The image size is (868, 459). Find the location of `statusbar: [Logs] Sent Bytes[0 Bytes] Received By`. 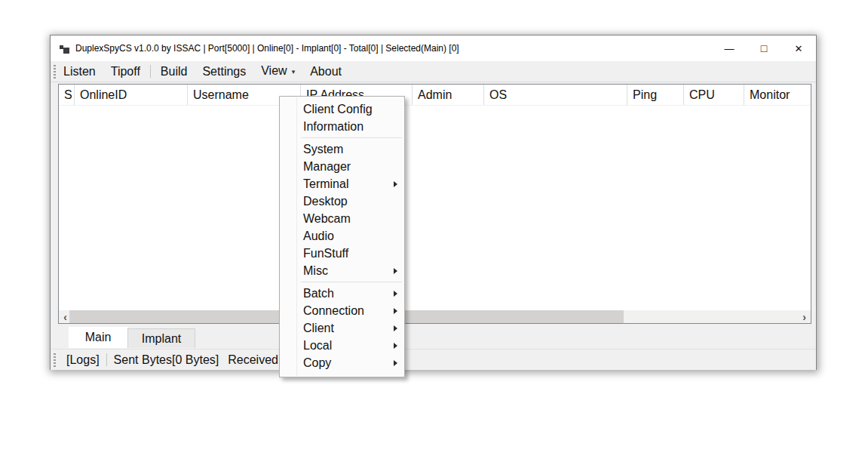

statusbar: [Logs] Sent Bytes[0 Bytes] Received By is located at coordinates (433, 359).